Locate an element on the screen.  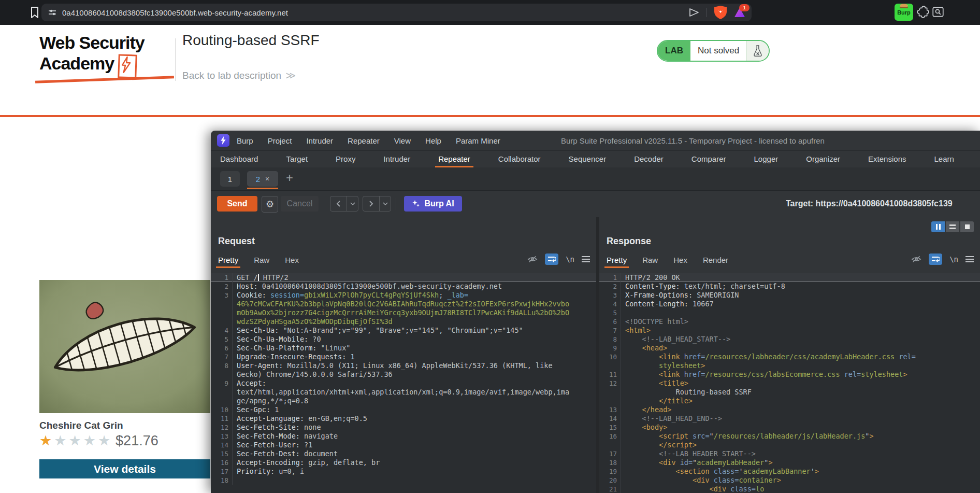
header-divider is located at coordinates (175, 60).